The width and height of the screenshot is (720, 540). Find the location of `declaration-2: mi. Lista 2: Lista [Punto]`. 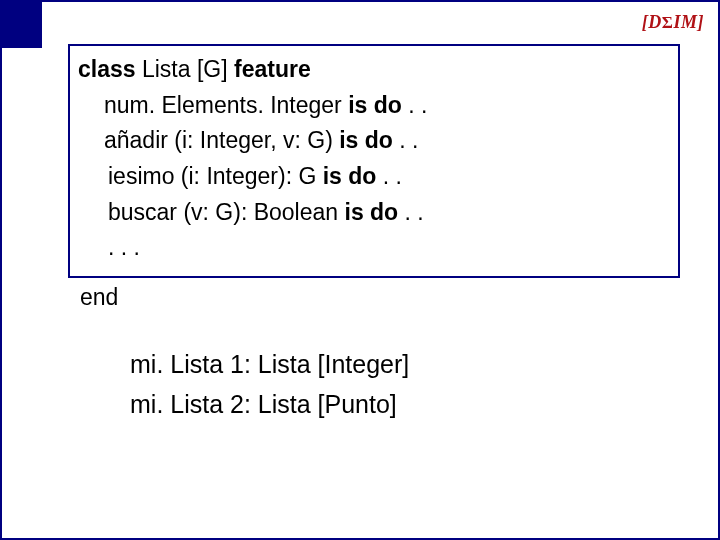

declaration-2: mi. Lista 2: Lista [Punto] is located at coordinates (270, 404).